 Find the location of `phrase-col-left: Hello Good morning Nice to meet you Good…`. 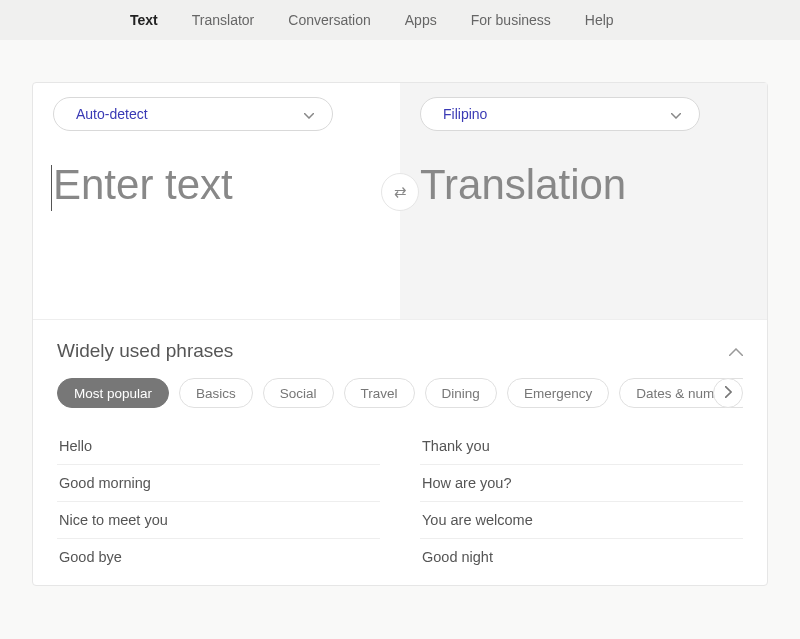

phrase-col-left: Hello Good morning Nice to meet you Good… is located at coordinates (218, 502).